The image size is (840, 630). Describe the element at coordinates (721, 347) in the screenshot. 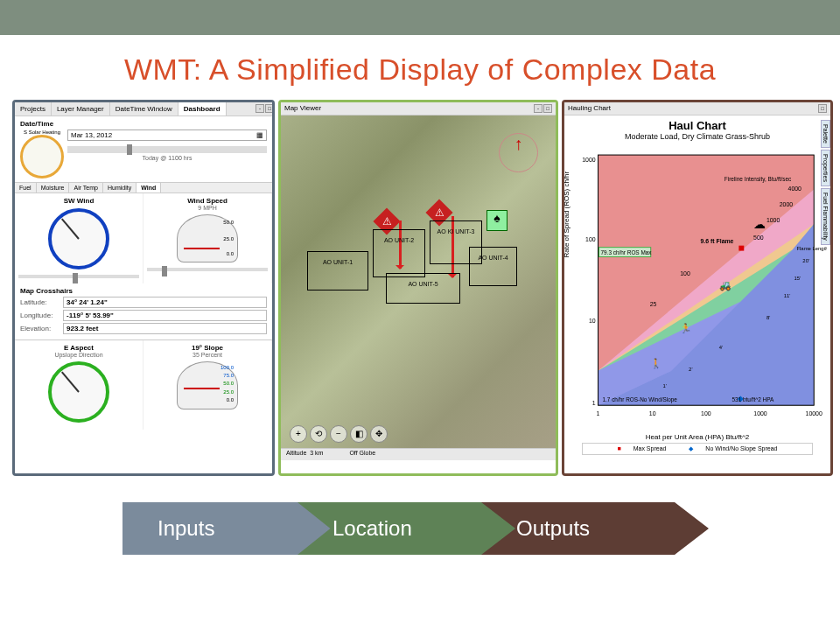

I see `svg-text: 4'` at that location.